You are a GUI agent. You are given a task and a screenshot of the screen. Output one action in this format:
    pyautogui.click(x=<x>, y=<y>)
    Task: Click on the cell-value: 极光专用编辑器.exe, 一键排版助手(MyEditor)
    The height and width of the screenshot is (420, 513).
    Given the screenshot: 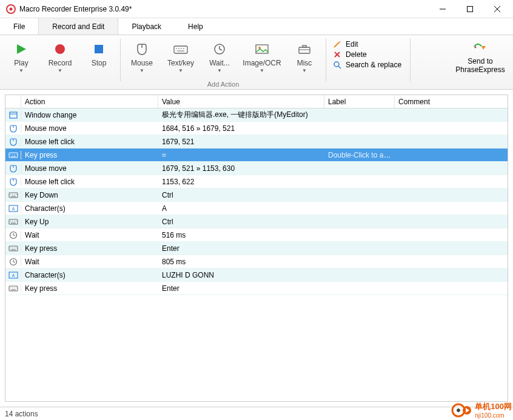 What is the action you would take?
    pyautogui.click(x=241, y=115)
    